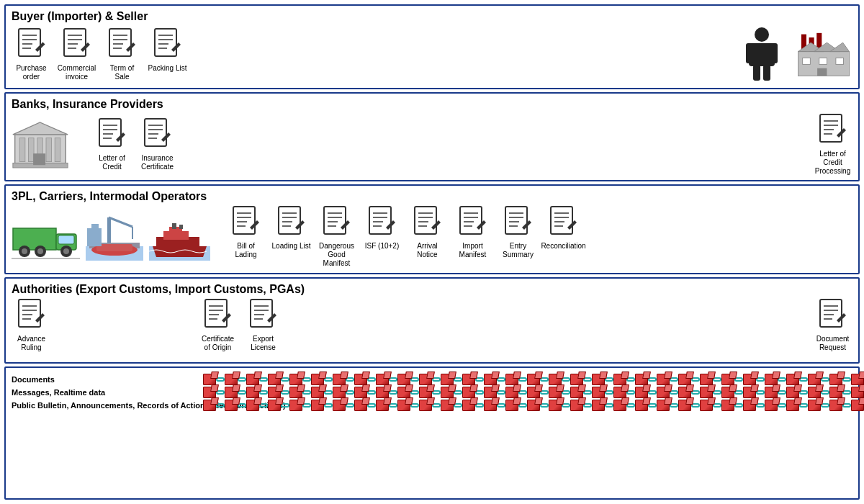 The height and width of the screenshot is (504, 864). I want to click on doc-entry-summary: Entry Summary, so click(518, 233).